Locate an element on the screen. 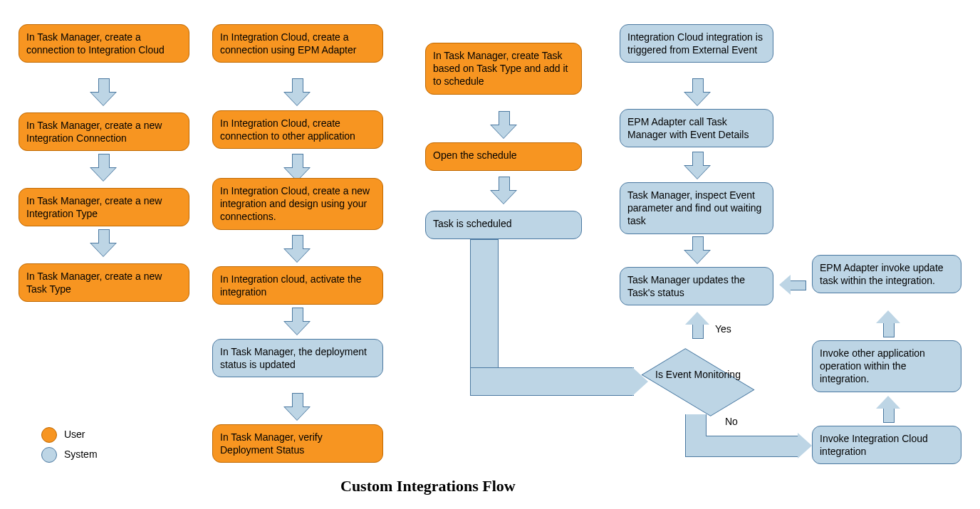 The height and width of the screenshot is (509, 980). legend-user: User is located at coordinates (63, 435).